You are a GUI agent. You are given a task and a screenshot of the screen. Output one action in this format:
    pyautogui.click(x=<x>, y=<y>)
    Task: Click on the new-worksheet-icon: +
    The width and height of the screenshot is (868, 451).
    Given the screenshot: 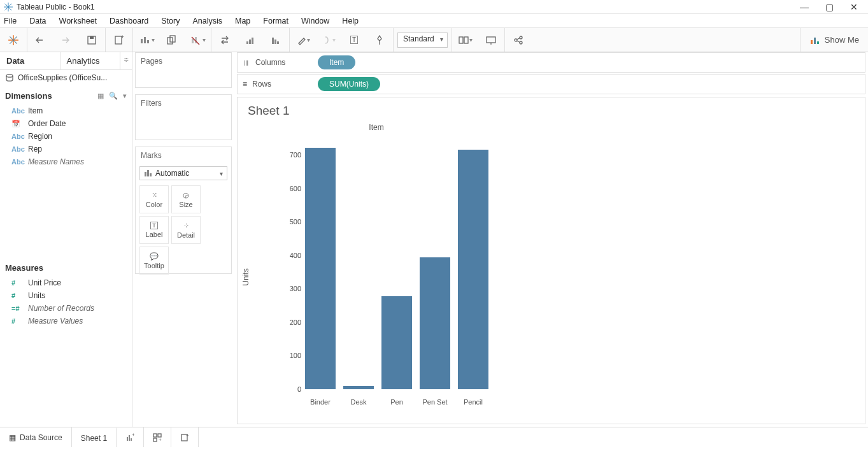 What is the action you would take?
    pyautogui.click(x=130, y=438)
    